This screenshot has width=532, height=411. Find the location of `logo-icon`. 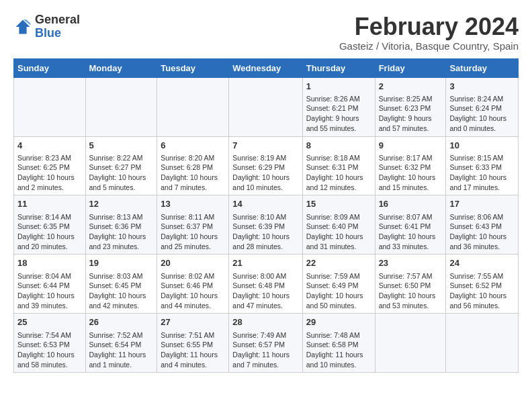

logo-icon is located at coordinates (23, 27).